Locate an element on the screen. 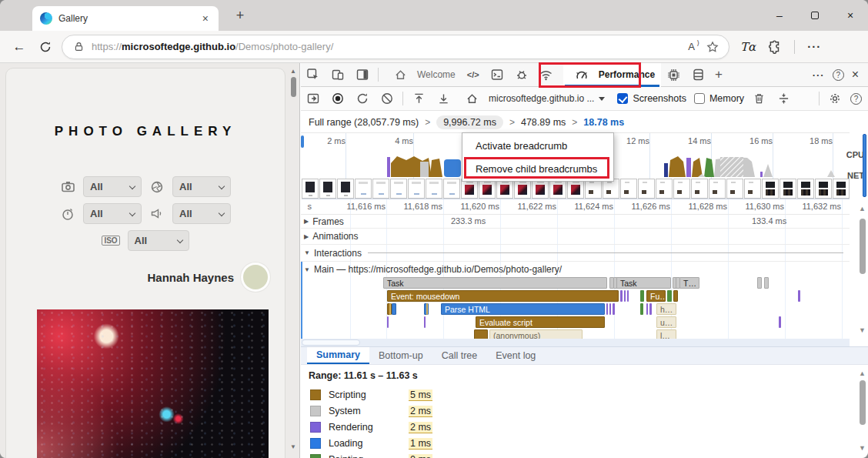 This screenshot has width=868, height=458. flash-filter-select: All is located at coordinates (202, 214).